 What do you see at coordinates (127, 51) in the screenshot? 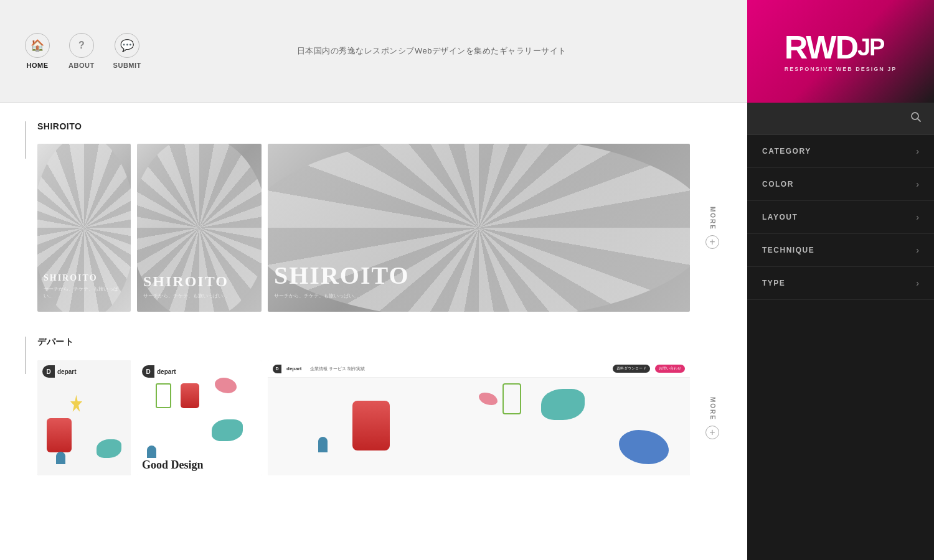
I see `nav-submit: 💬 SUBMIT` at bounding box center [127, 51].